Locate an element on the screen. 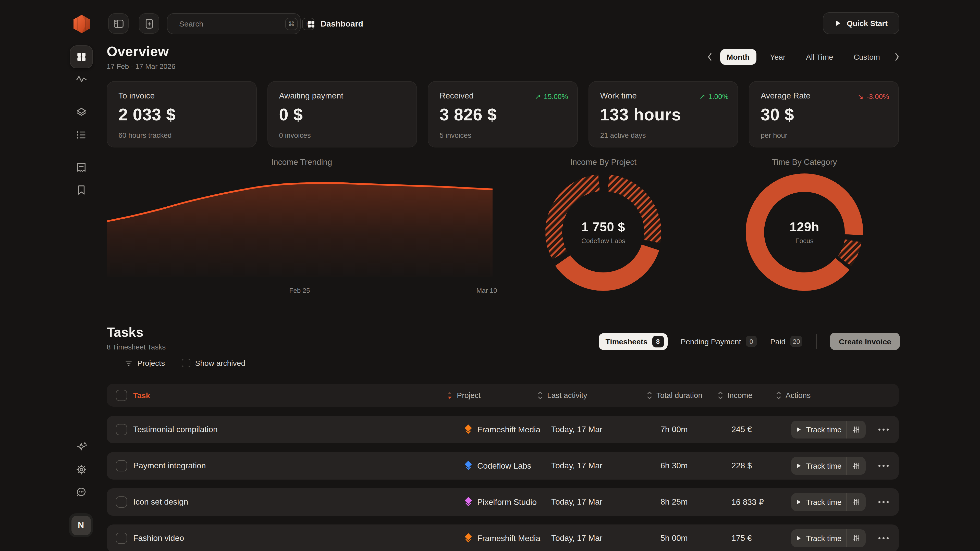 This screenshot has height=551, width=980. sidebar-item-projects is located at coordinates (81, 113).